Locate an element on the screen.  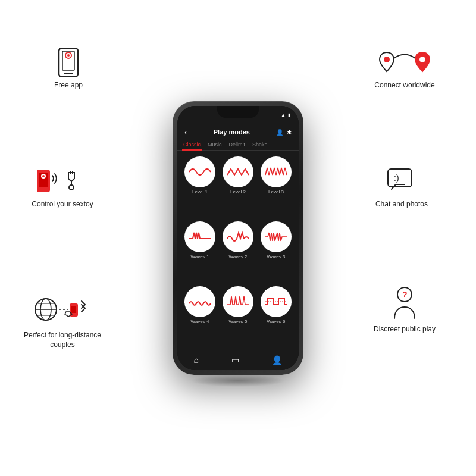
bottom-nav: ⌂ ▭ 👤 is located at coordinates (238, 359).